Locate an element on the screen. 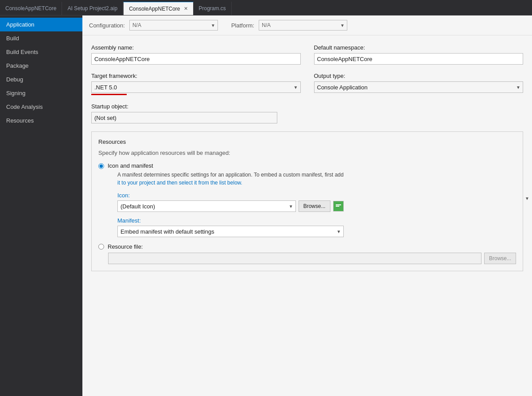  icon-input-row: (Default Icon) ▼ Browse... is located at coordinates (230, 206).